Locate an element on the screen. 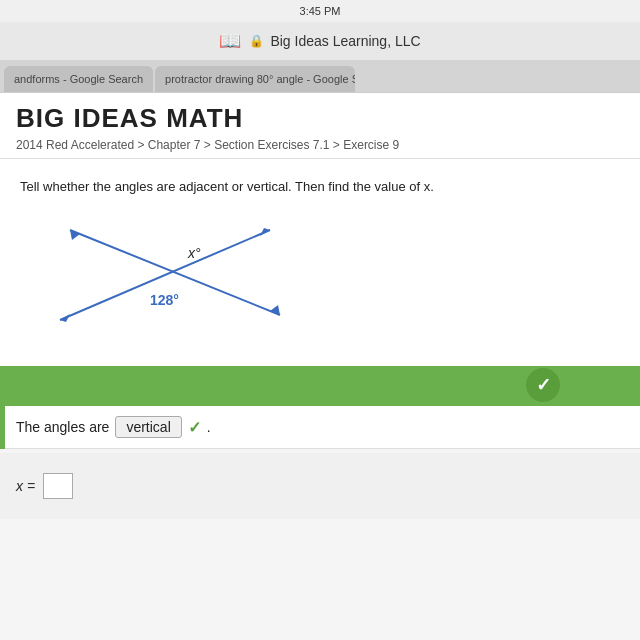 The image size is (640, 640). x-input is located at coordinates (58, 486).